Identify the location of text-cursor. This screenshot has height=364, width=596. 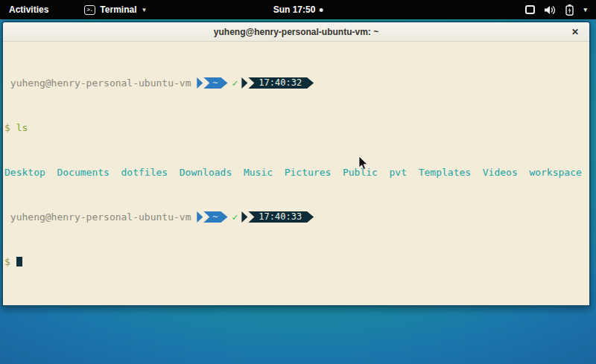
(19, 262).